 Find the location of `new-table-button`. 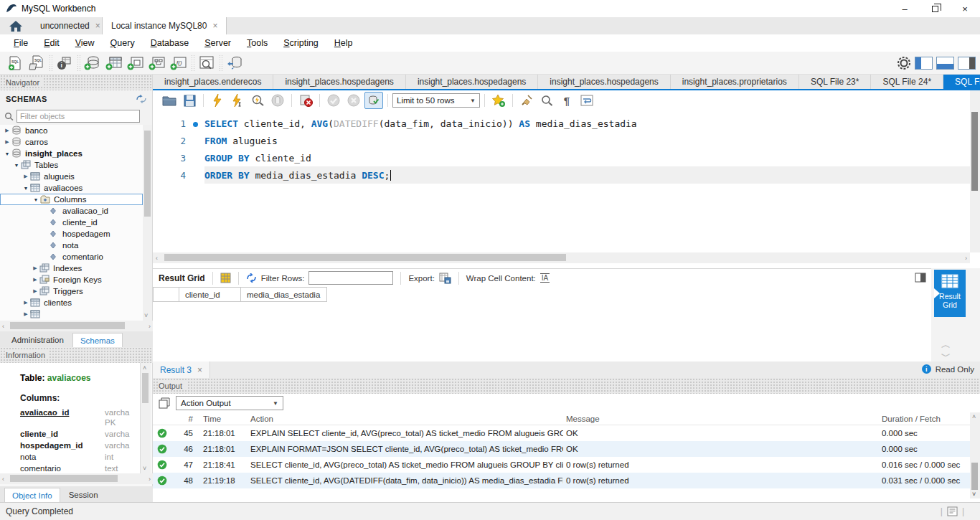

new-table-button is located at coordinates (114, 63).